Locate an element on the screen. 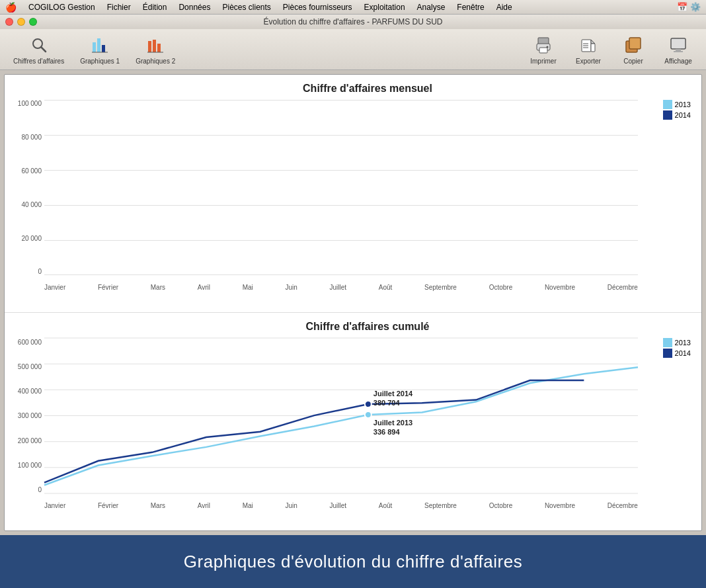 The image size is (706, 588). chart2-y-label: 200 000 is located at coordinates (25, 441).